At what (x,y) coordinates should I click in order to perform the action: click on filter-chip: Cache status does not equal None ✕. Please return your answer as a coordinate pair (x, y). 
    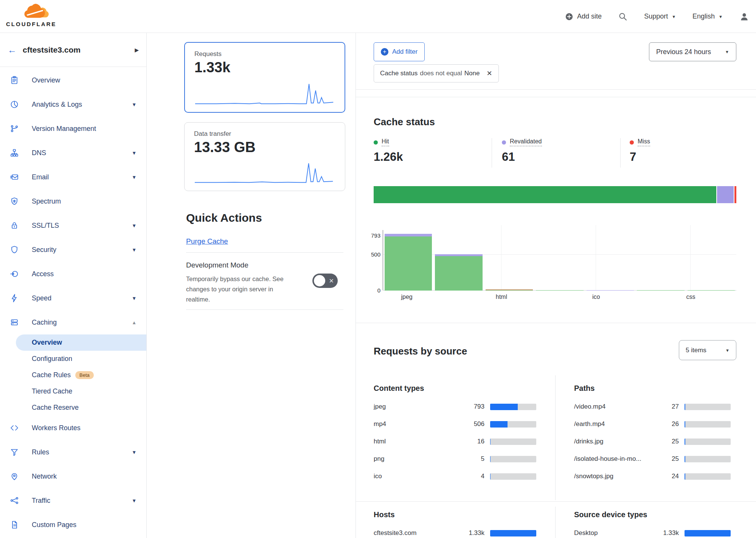
    Looking at the image, I should click on (436, 73).